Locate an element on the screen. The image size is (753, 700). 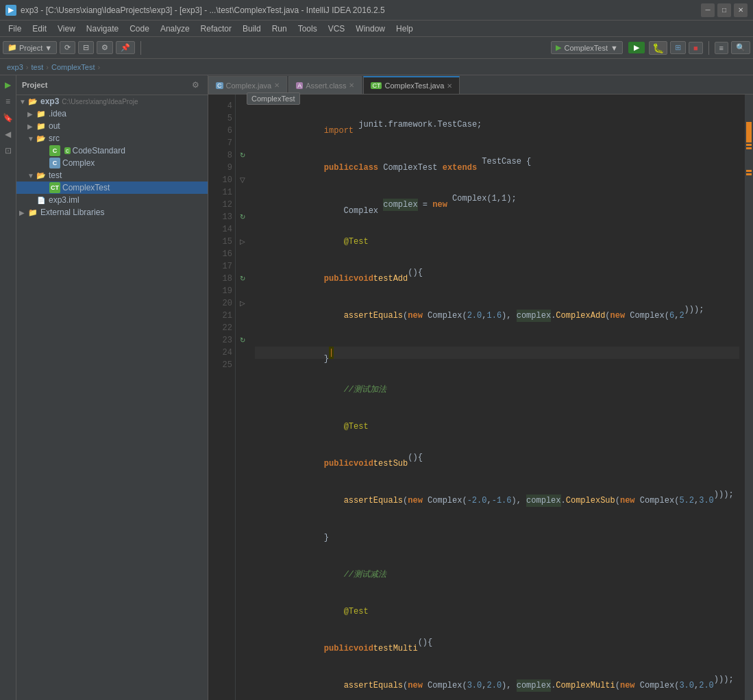
menu-run: Run is located at coordinates (280, 29).